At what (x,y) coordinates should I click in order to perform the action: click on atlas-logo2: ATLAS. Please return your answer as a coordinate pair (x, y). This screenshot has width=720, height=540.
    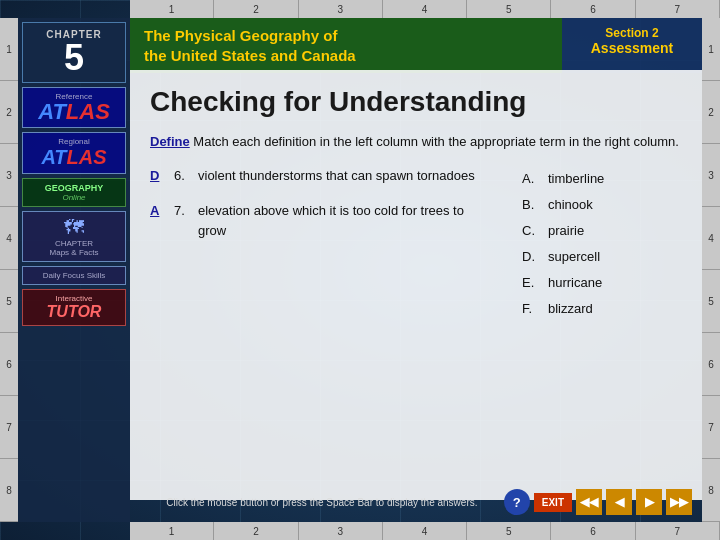
    Looking at the image, I should click on (74, 158).